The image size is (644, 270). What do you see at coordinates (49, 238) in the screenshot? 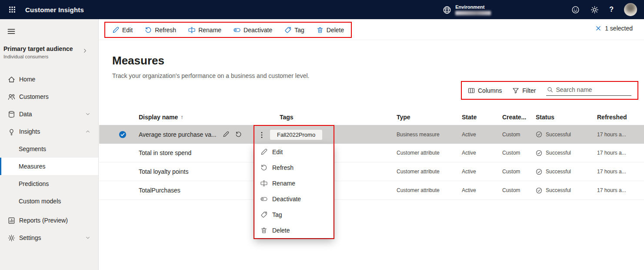
I see `sidebar-item-settings: Settings` at bounding box center [49, 238].